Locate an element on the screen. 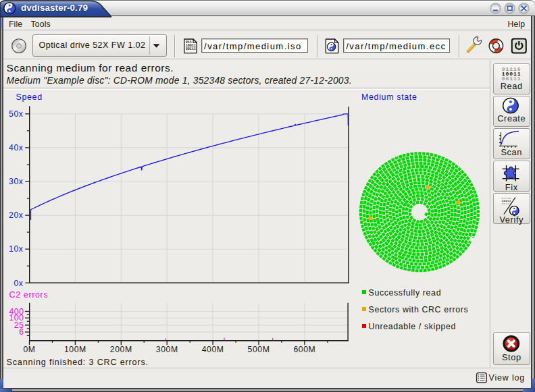 The width and height of the screenshot is (535, 392). svg-text: 0M is located at coordinates (29, 349).